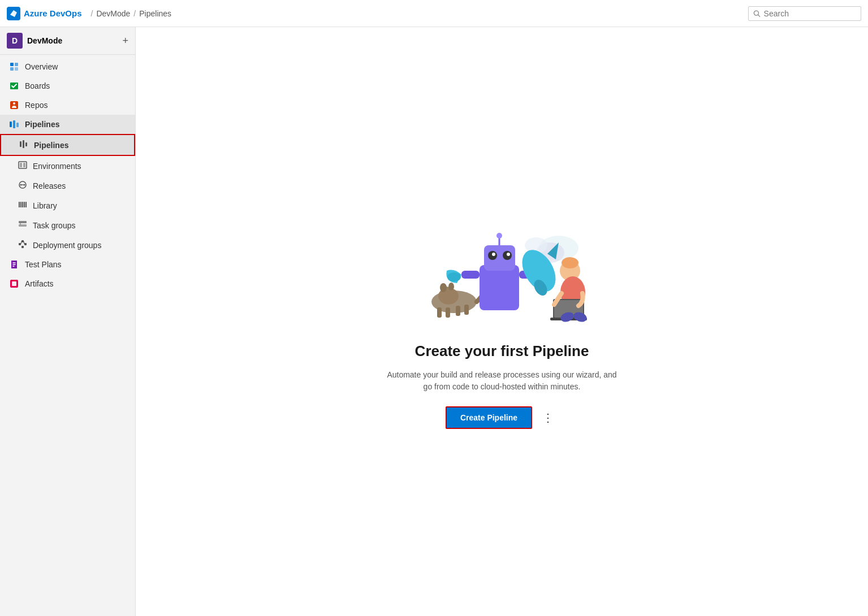  What do you see at coordinates (23, 225) in the screenshot?
I see `task-groups-icon` at bounding box center [23, 225].